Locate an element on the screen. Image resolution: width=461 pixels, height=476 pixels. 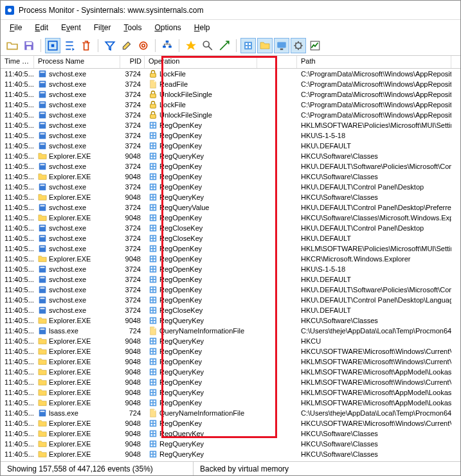
include-button is located at coordinates (143, 46).